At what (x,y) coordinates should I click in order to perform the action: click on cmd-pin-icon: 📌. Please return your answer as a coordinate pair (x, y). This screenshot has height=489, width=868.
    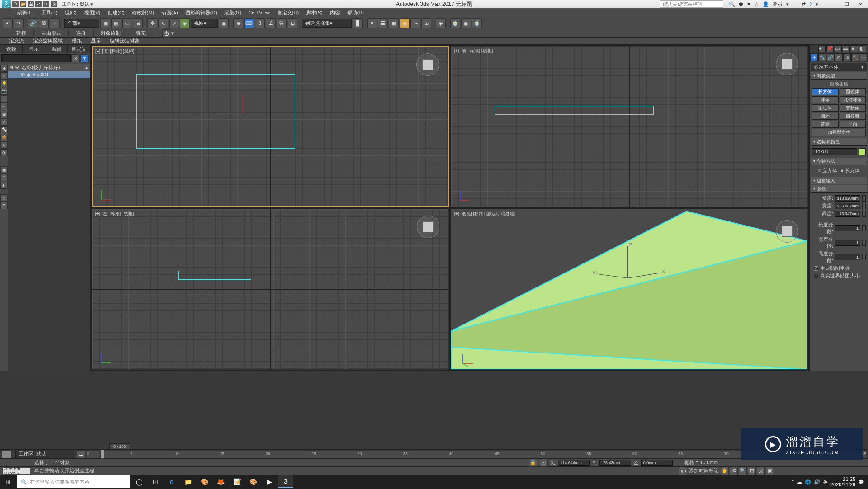
    Looking at the image, I should click on (830, 49).